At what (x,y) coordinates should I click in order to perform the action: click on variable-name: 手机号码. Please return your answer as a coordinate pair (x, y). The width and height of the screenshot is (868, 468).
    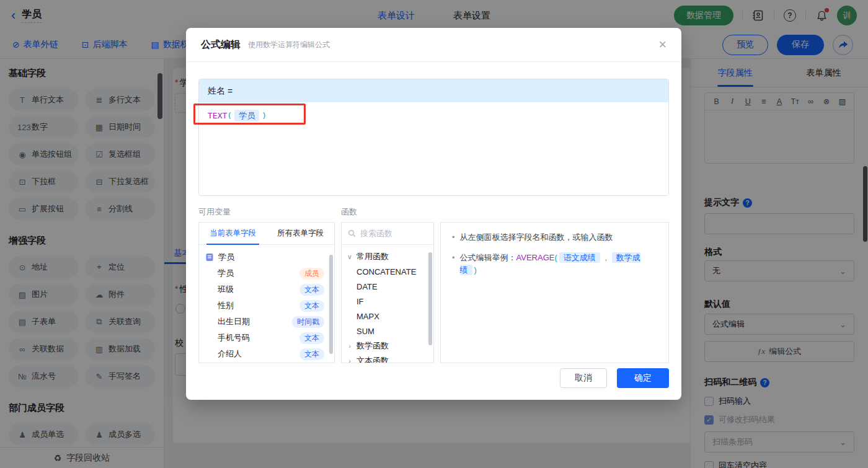
    Looking at the image, I should click on (234, 338).